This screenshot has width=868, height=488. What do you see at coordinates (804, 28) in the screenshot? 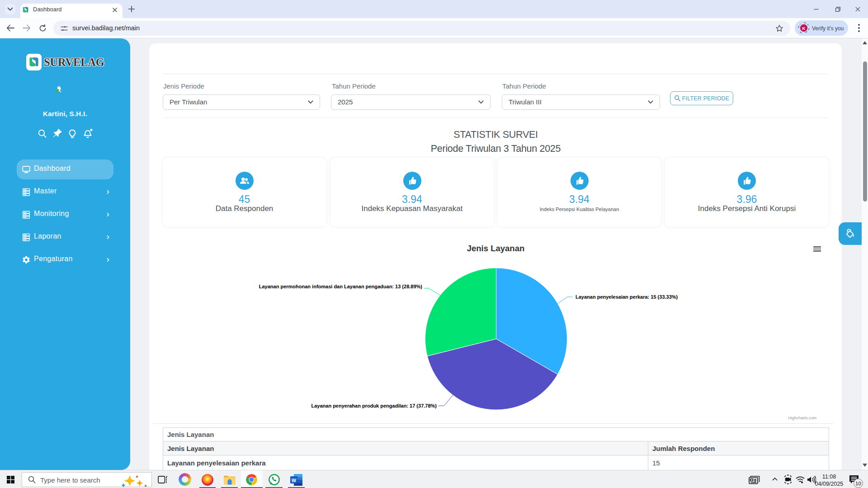
I see `svg-text: K` at bounding box center [804, 28].